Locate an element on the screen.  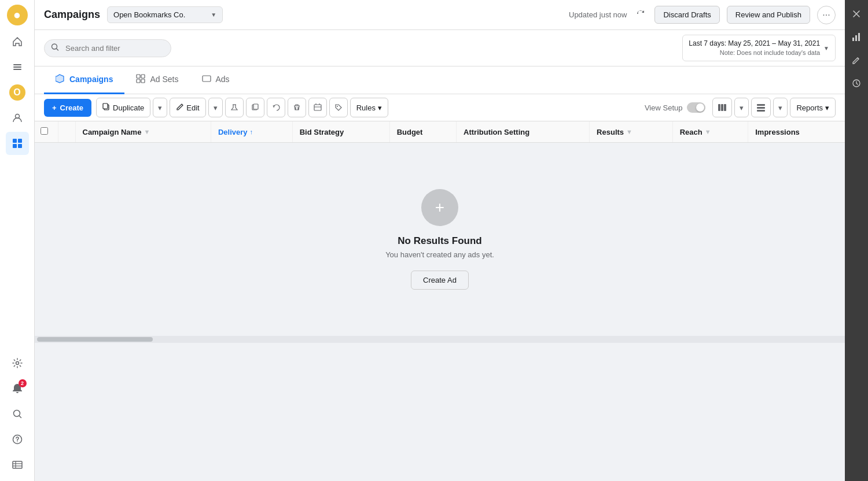
undo-button is located at coordinates (276, 108).